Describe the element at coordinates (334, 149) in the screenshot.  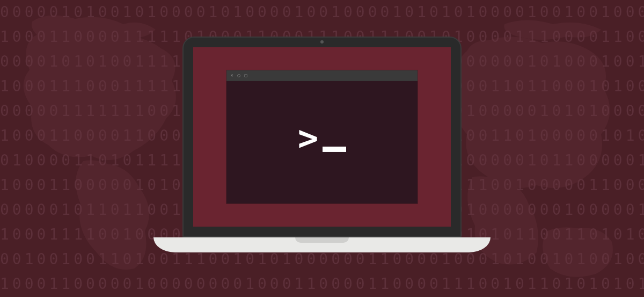
I see `cursor-icon` at that location.